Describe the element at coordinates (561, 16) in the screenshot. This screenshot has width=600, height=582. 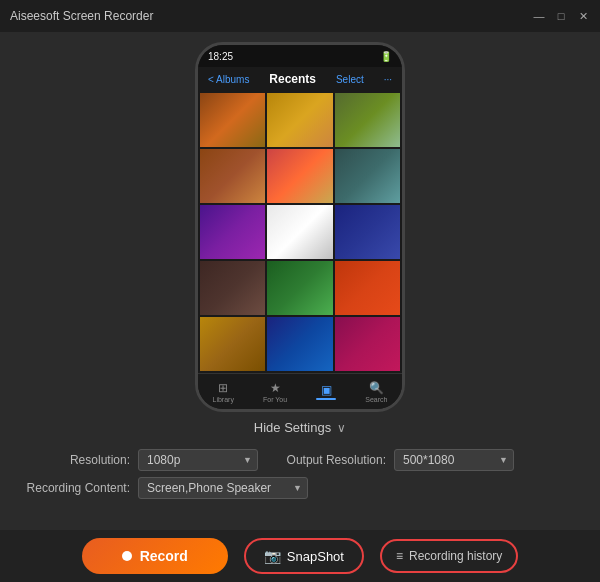
I see `window-controls: — □ ✕` at that location.